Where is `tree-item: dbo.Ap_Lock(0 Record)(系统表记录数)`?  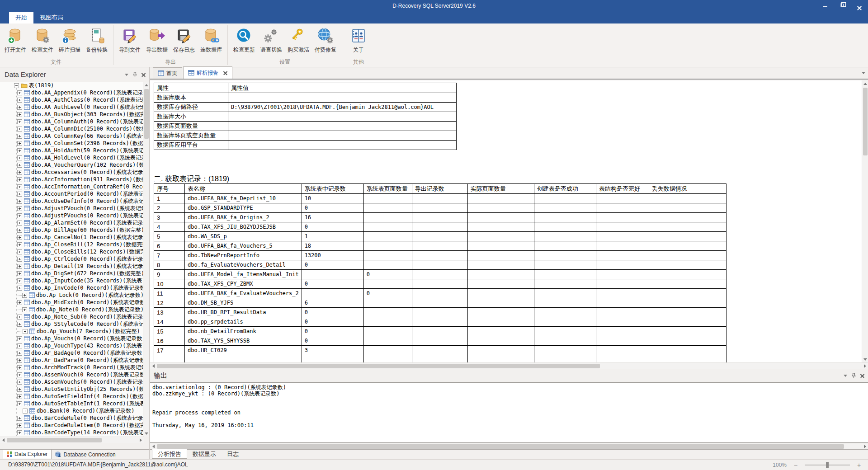
tree-item: dbo.Ap_Lock(0 Record)(系统表记录数) is located at coordinates (72, 295).